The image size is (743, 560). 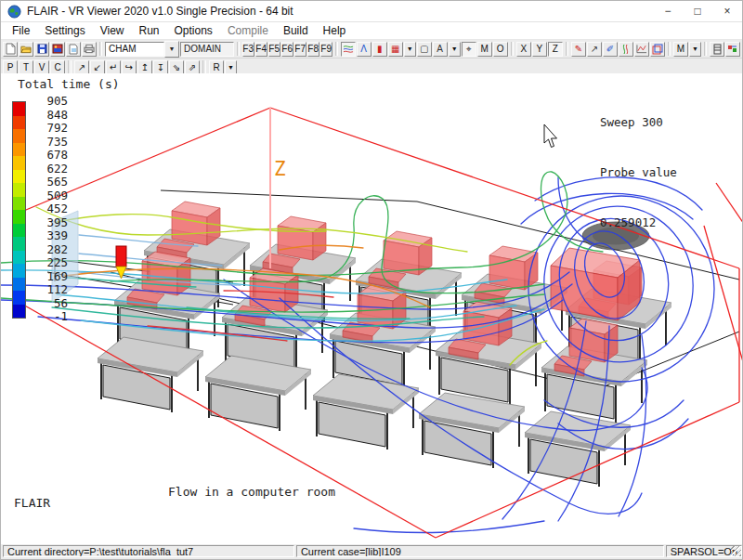 What do you see at coordinates (639, 123) in the screenshot?
I see `sweep-label: Sweep 300` at bounding box center [639, 123].